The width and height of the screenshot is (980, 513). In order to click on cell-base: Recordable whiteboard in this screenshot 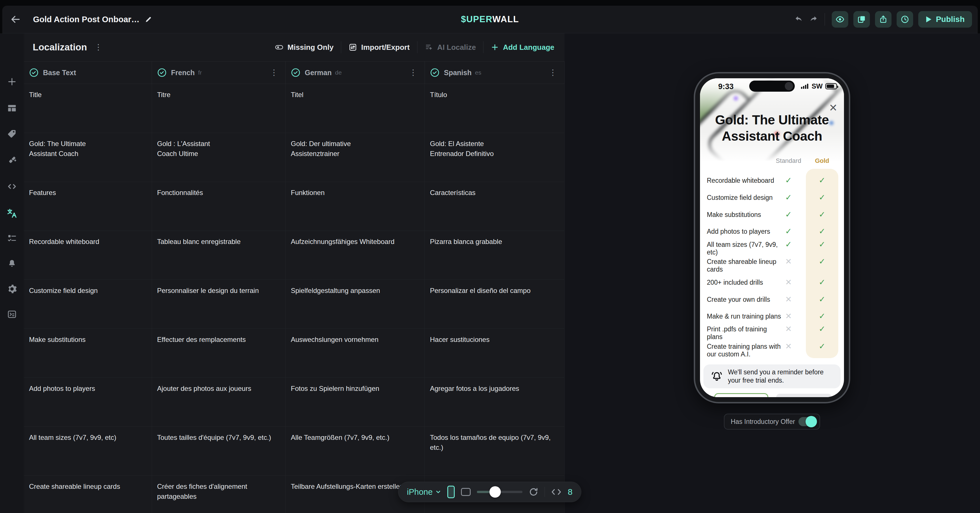, I will do `click(88, 255)`.